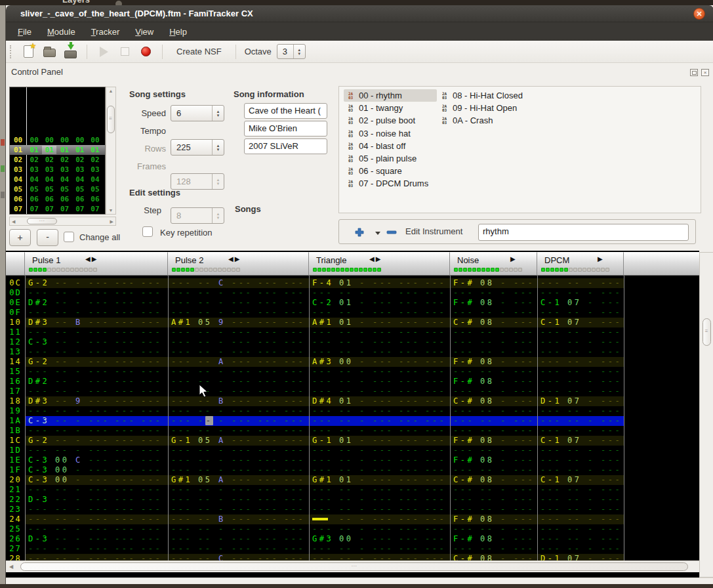 This screenshot has height=588, width=713. I want to click on vol-cell: C, so click(222, 284).